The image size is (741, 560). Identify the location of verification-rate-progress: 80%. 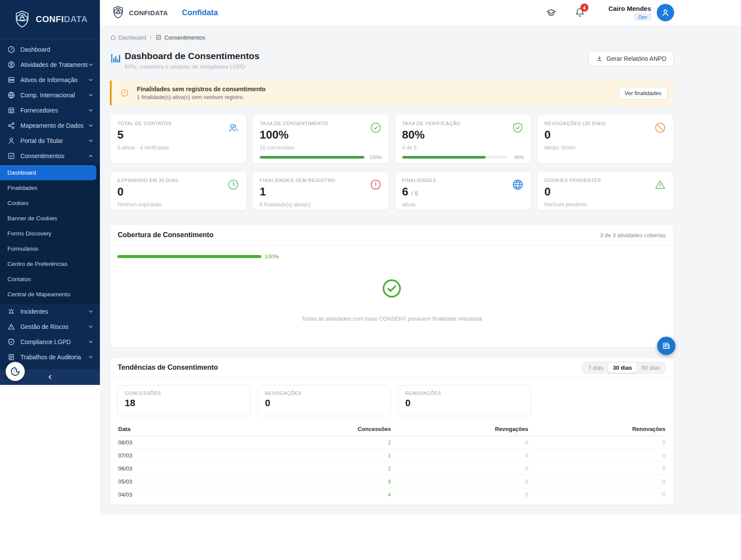
(463, 157).